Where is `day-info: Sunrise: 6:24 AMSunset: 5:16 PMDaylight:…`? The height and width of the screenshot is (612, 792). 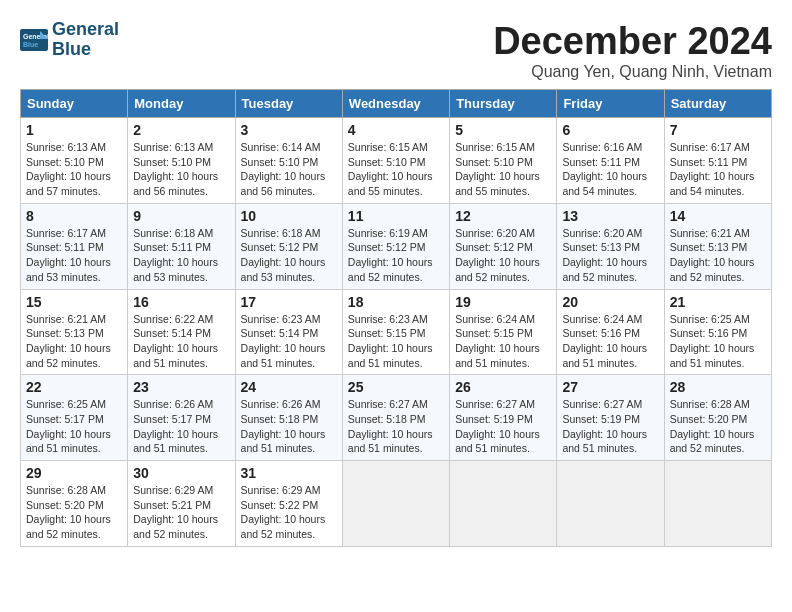
day-info: Sunrise: 6:24 AMSunset: 5:16 PMDaylight:… is located at coordinates (610, 342).